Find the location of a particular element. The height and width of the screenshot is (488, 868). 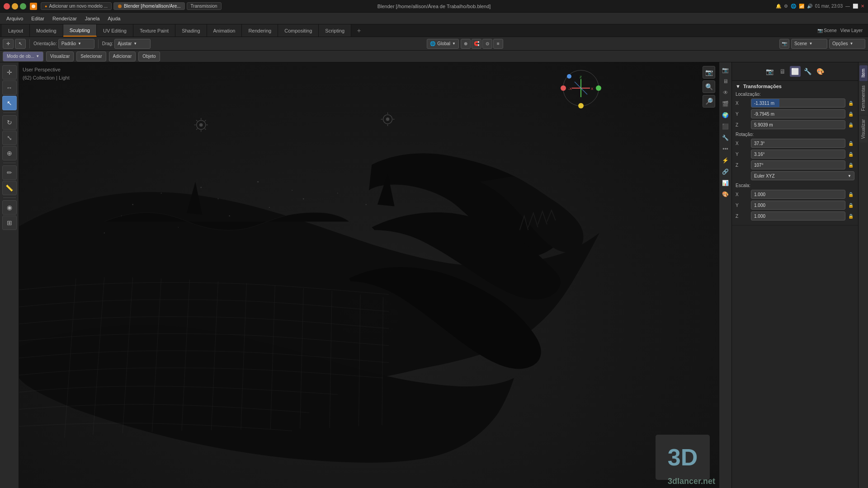

ws-tab-modeling: Modeling is located at coordinates (47, 31).